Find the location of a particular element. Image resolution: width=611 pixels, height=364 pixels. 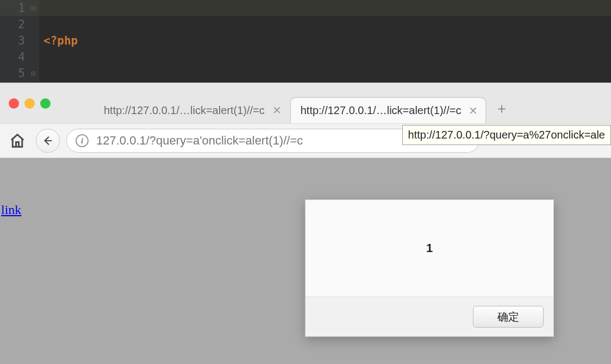

fold-open-icon: ⊟ is located at coordinates (33, 8).